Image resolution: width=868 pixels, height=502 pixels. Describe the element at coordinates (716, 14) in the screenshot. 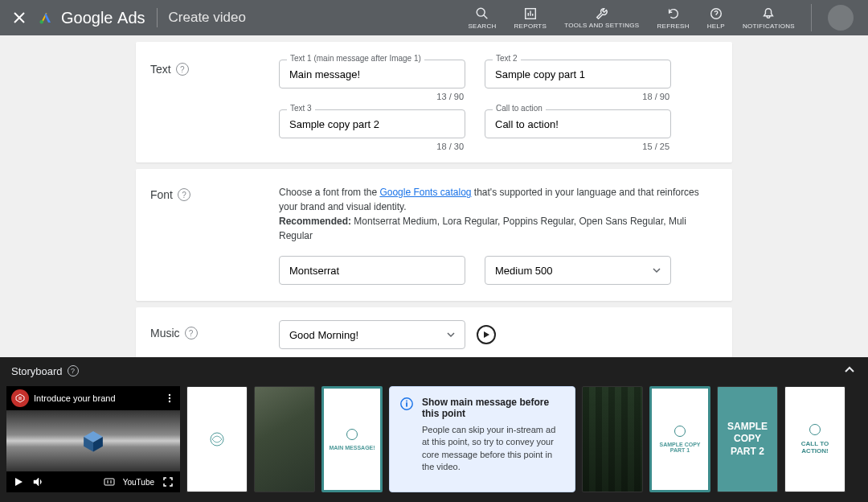

I see `help-icon` at that location.